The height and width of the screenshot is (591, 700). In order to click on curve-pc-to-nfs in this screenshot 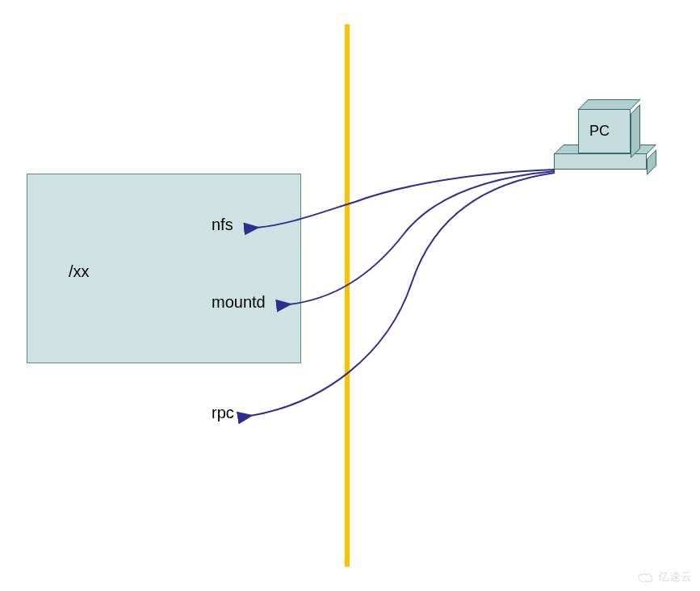, I will do `click(405, 199)`.